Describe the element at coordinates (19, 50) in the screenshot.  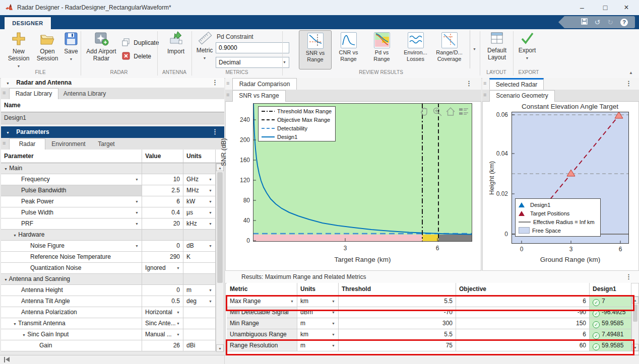
I see `new-session-button: NewSession ▼` at that location.